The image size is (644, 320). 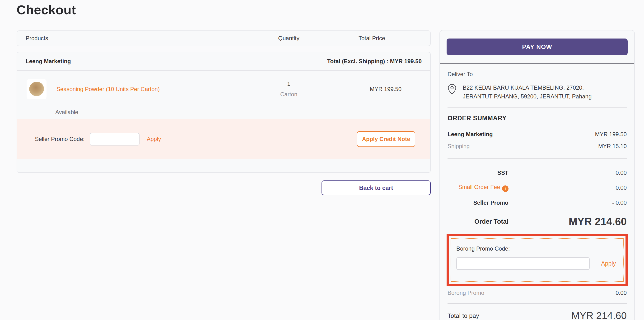 What do you see at coordinates (537, 260) in the screenshot?
I see `borong-promo-section: Borong Promo Code: Apply` at bounding box center [537, 260].